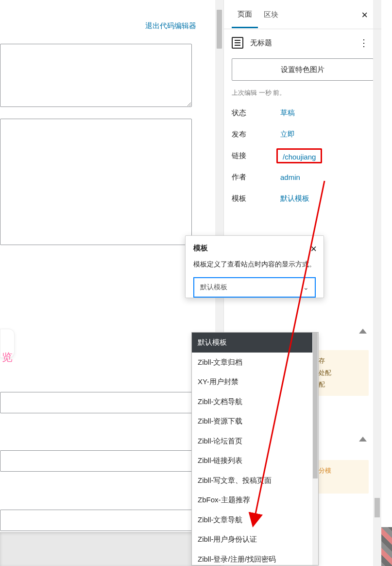  What do you see at coordinates (255, 382) in the screenshot?
I see `template-option: XY-用户封禁` at bounding box center [255, 382].